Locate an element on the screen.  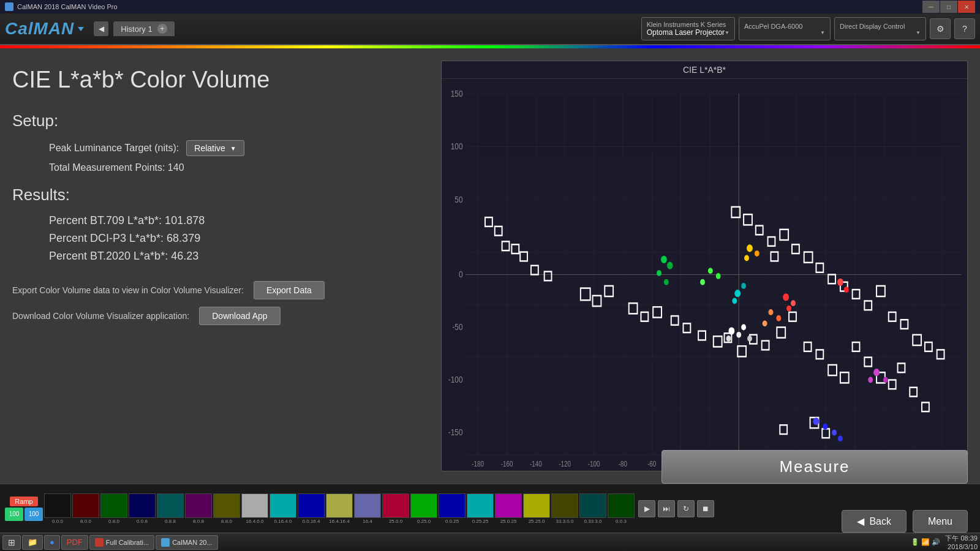
dropdown-arrow-middle: ▼ is located at coordinates (823, 33).